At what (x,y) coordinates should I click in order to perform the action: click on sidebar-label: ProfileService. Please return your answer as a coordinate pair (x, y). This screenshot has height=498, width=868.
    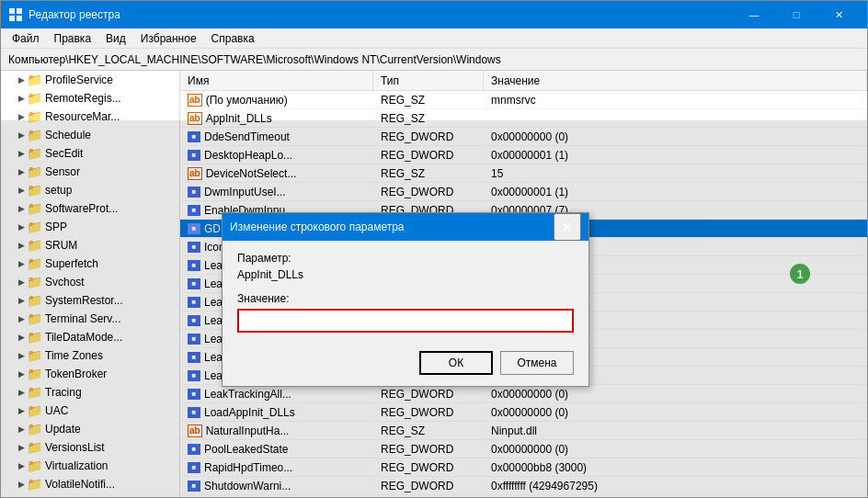
    Looking at the image, I should click on (79, 80).